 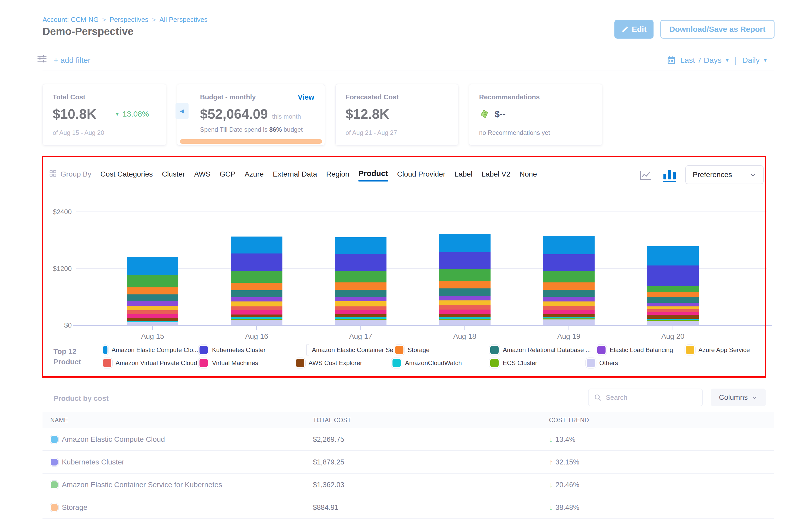 I want to click on edit-button: Edit, so click(x=634, y=29).